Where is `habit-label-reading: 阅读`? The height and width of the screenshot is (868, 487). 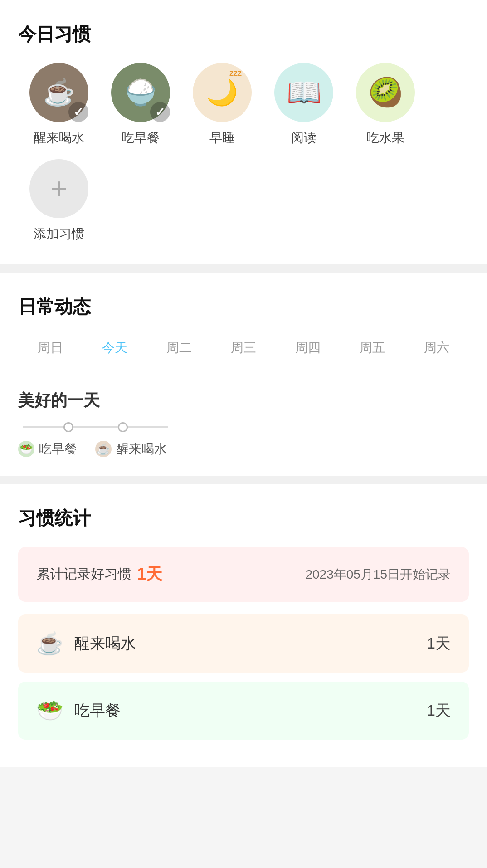 habit-label-reading: 阅读 is located at coordinates (304, 138).